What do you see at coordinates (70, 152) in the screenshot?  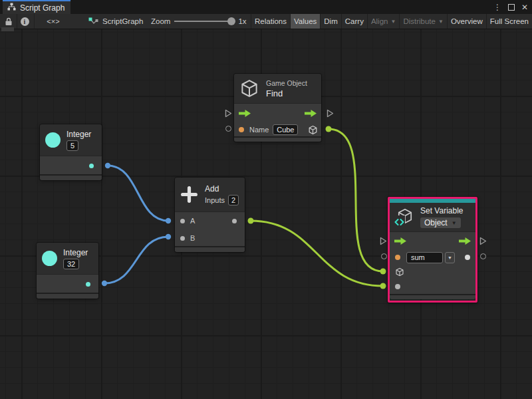 I see `node-integer-1: Integer 5` at bounding box center [70, 152].